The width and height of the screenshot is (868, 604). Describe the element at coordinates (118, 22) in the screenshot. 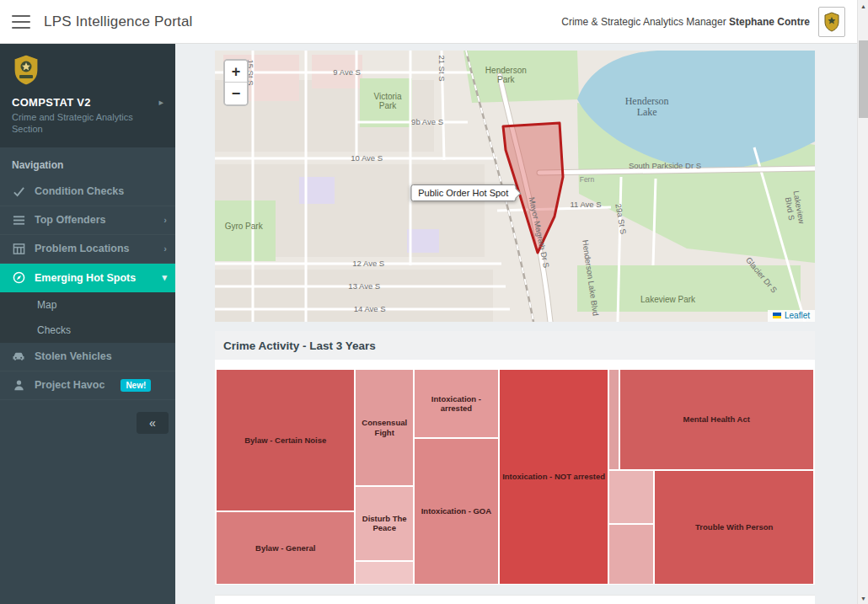

I see `page-title: LPS Intelligence Portal` at that location.